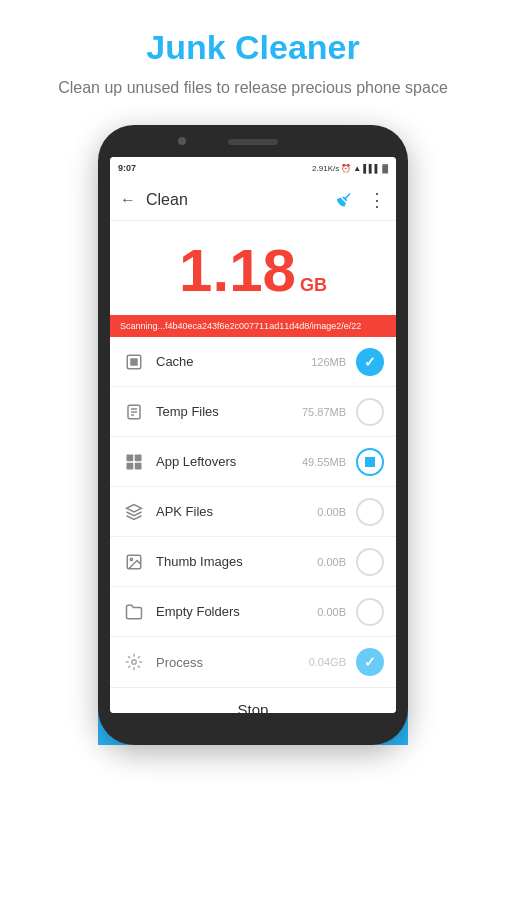 Image resolution: width=506 pixels, height=900 pixels. What do you see at coordinates (127, 168) in the screenshot?
I see `status-time: 9:07` at bounding box center [127, 168].